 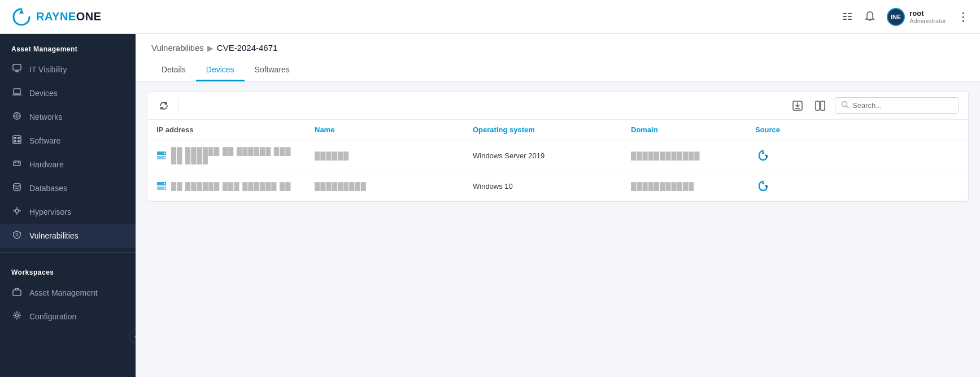 What do you see at coordinates (17, 212) in the screenshot?
I see `hypervisors-icon` at bounding box center [17, 212].